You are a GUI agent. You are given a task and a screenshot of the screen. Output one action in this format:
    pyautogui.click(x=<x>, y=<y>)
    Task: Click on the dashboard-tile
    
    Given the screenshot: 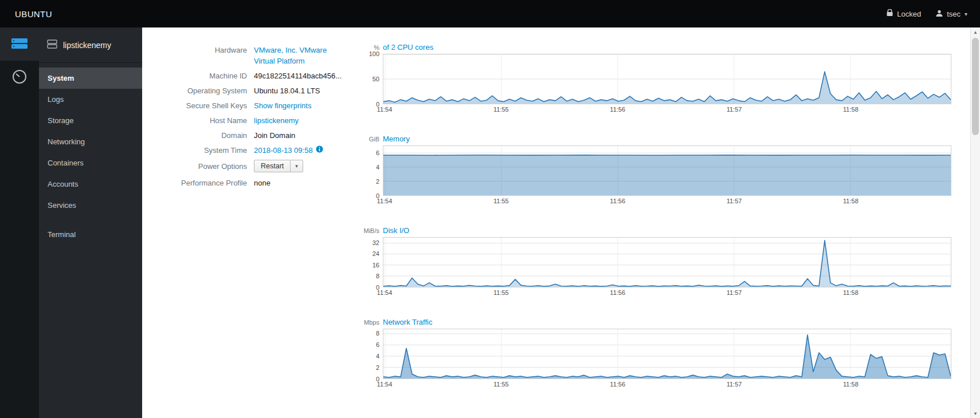 What is the action you would take?
    pyautogui.click(x=19, y=77)
    